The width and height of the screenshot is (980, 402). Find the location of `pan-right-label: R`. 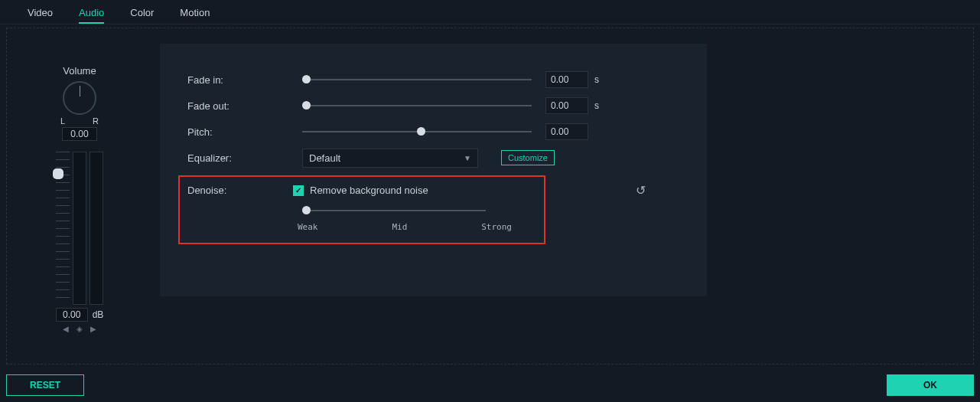

pan-right-label: R is located at coordinates (96, 121).